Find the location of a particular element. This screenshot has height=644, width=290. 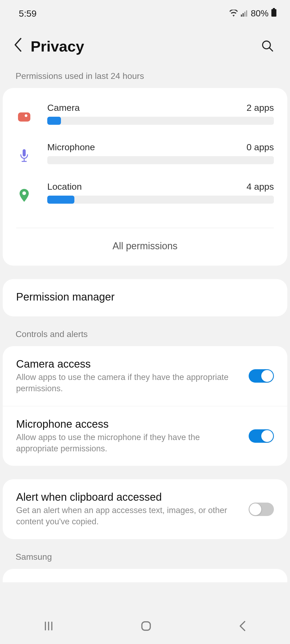

samsung-item-cutoff is located at coordinates (145, 576).